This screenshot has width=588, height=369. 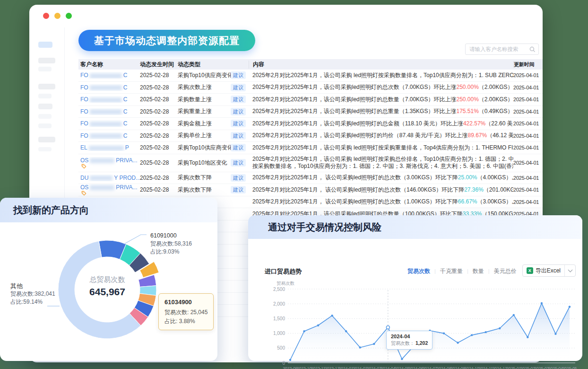 What do you see at coordinates (311, 112) in the screenshot?
I see `table-row: FOC2025-02-28采购重量上涨建议2025年2月对比2025年1月，该公…` at bounding box center [311, 112].